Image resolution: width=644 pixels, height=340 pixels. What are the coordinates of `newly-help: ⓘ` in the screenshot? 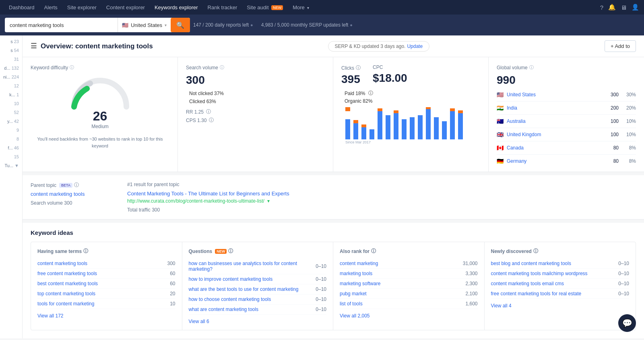 It's located at (536, 251).